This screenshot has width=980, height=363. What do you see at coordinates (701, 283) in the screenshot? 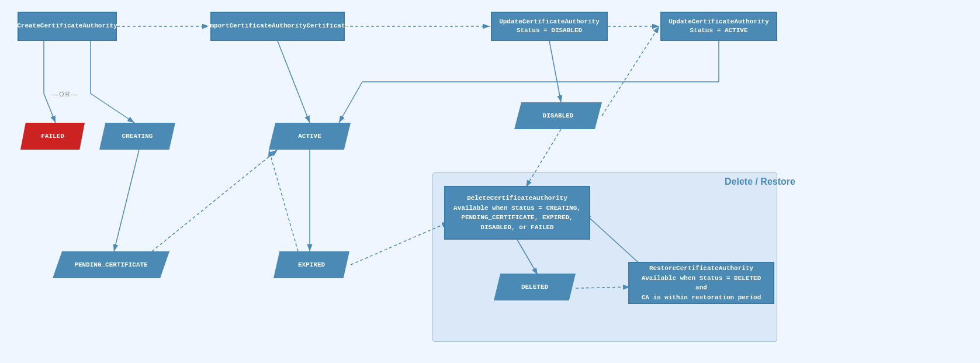
I see `restore-ca-node: RestoreCertificateAuthorityAvailable whe…` at bounding box center [701, 283].